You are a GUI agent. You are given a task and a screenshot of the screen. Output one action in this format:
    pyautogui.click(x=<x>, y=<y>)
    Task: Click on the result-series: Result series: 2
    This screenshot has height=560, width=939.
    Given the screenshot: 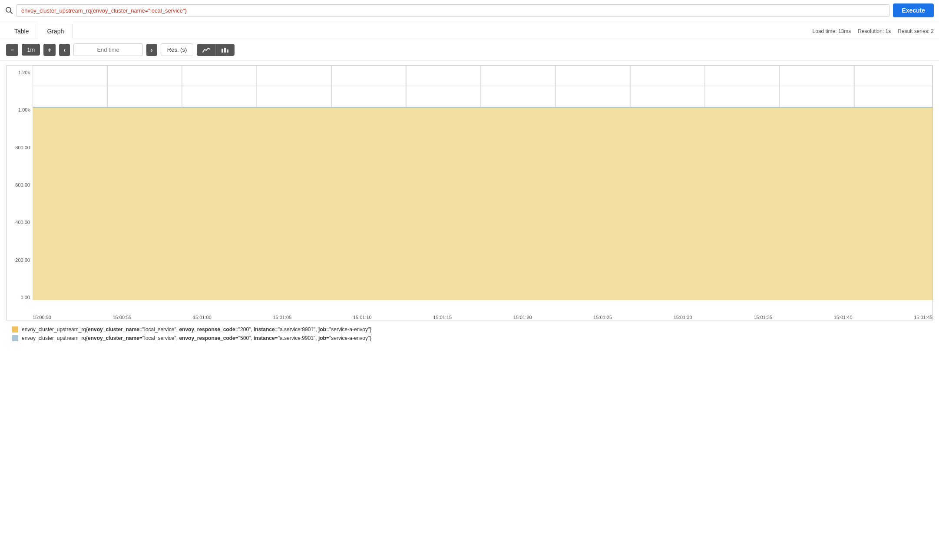 What is the action you would take?
    pyautogui.click(x=916, y=31)
    